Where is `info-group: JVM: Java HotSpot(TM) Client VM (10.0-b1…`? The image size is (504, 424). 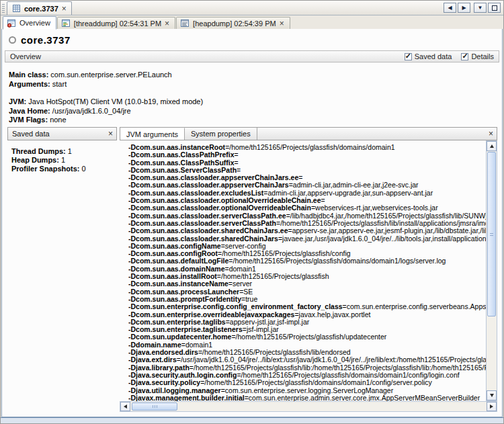
info-group: JVM: Java HotSpot(TM) Client VM (10.0-b1… is located at coordinates (255, 112).